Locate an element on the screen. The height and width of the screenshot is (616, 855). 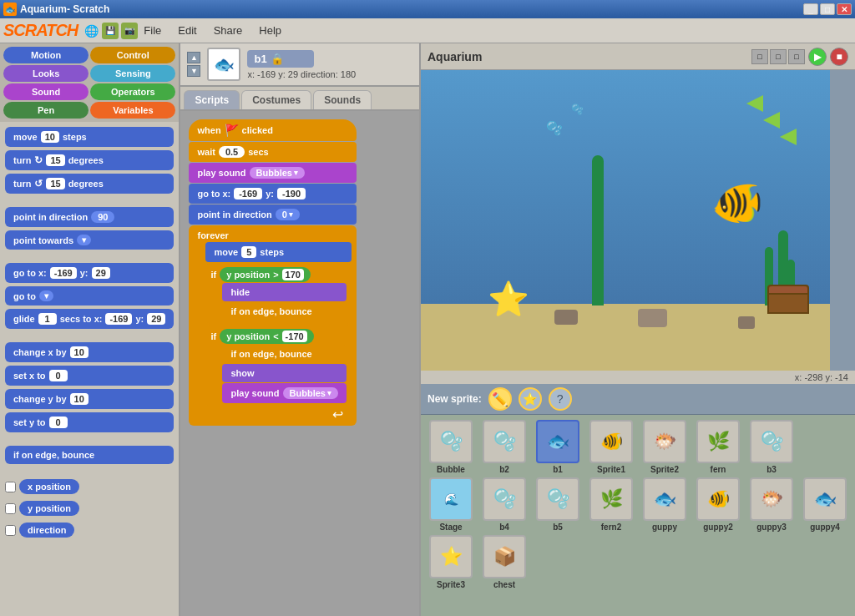
bounce-block-2: if on edge, bounce is located at coordinates (284, 354).